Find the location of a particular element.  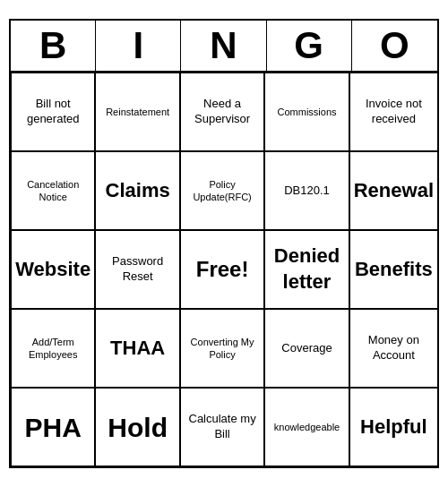

bingo-cell-24: Helpful is located at coordinates (393, 427).